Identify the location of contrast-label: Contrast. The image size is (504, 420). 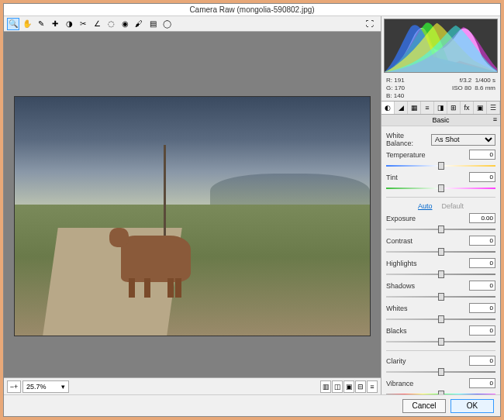
(426, 241).